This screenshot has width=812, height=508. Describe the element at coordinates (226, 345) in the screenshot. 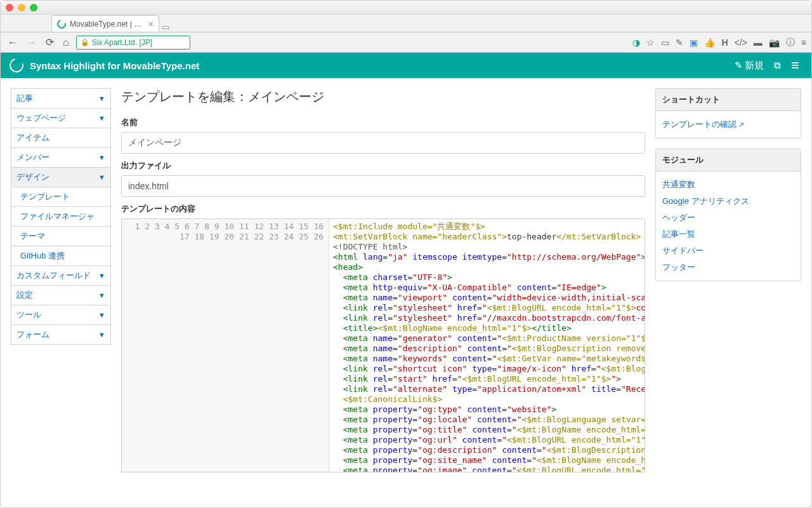

I see `line-gutter: 1 2 3 4 5 6 7 8 9 10 11 12 13 14 15 16 1…` at that location.